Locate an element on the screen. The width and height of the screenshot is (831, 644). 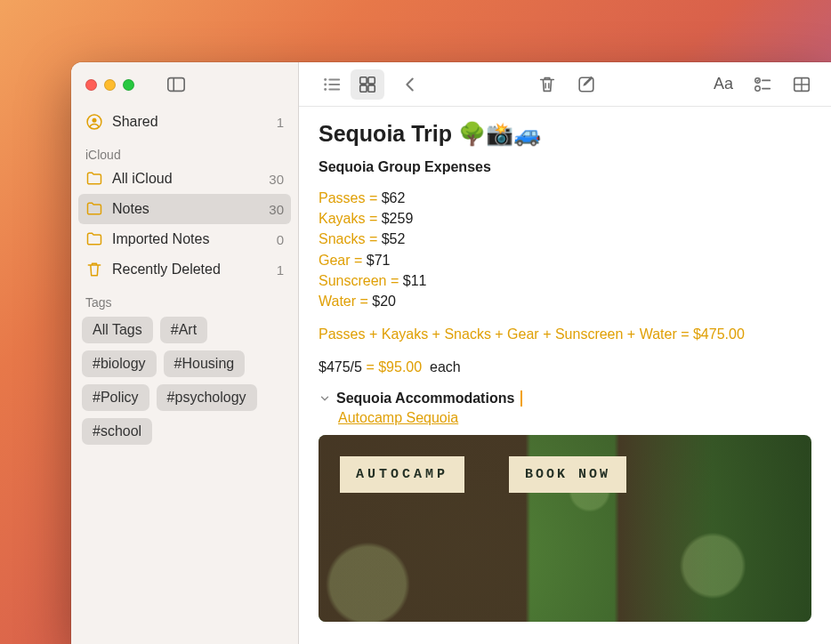
sidebar-folder-item: Imported Notes0 is located at coordinates (185, 239).